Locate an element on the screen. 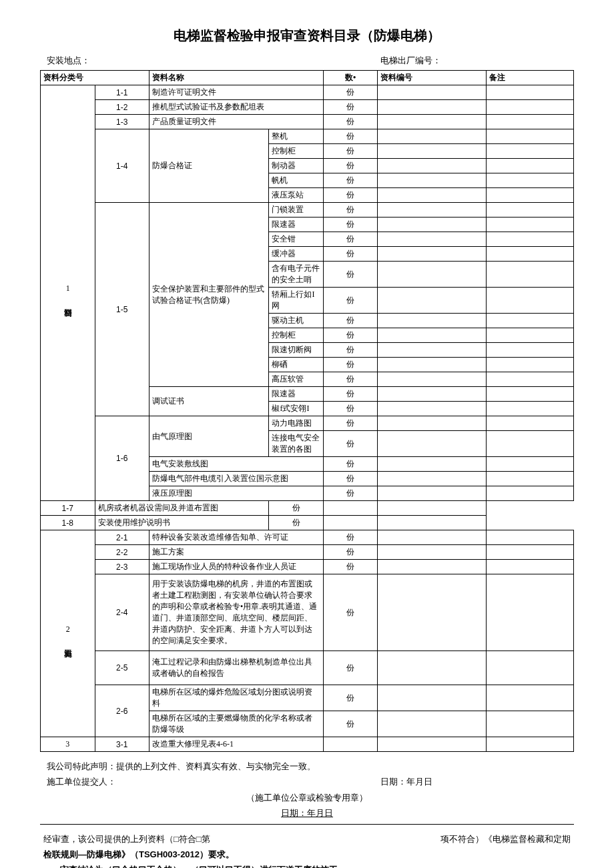 The height and width of the screenshot is (868, 614). factory-sn-label: 电梯出厂编号： is located at coordinates (474, 61).